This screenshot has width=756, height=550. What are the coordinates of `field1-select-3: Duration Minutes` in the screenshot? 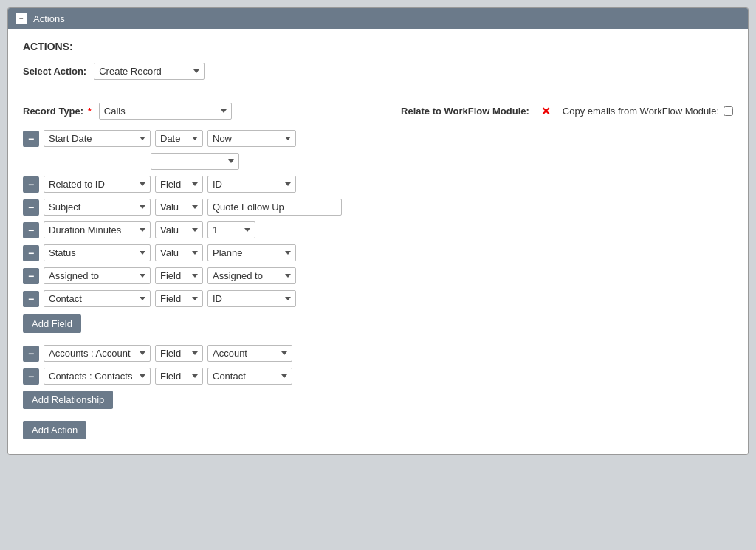 It's located at (97, 230).